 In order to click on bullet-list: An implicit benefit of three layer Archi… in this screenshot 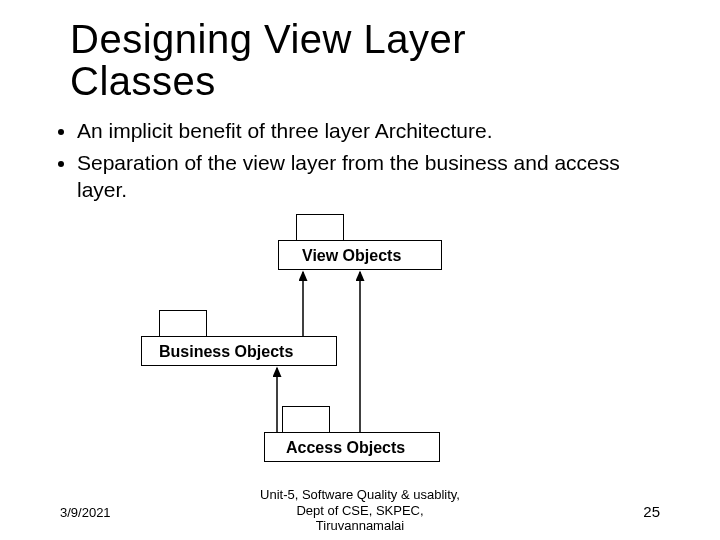, I will do `click(355, 164)`.